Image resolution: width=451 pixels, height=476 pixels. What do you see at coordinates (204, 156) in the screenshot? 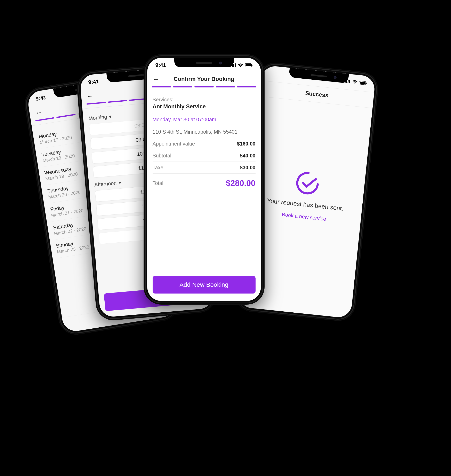
I see `price-row: Subtotal$40.00` at bounding box center [204, 156].